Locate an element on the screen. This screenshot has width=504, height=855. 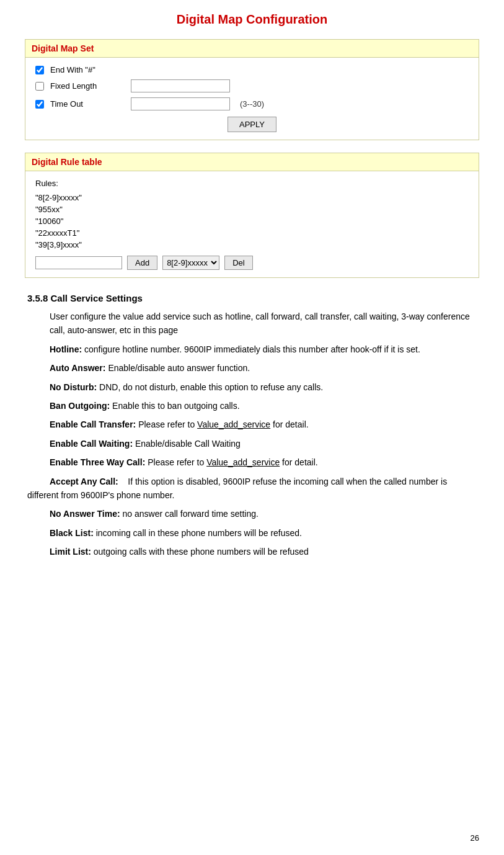
ban-outgoing-term: Ban Outgoing: is located at coordinates (79, 406).